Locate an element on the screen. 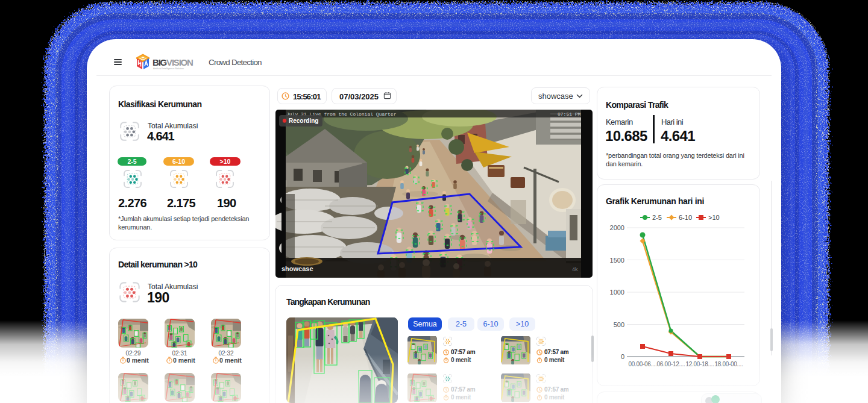 The width and height of the screenshot is (868, 403). svg-text: 500 is located at coordinates (619, 325).